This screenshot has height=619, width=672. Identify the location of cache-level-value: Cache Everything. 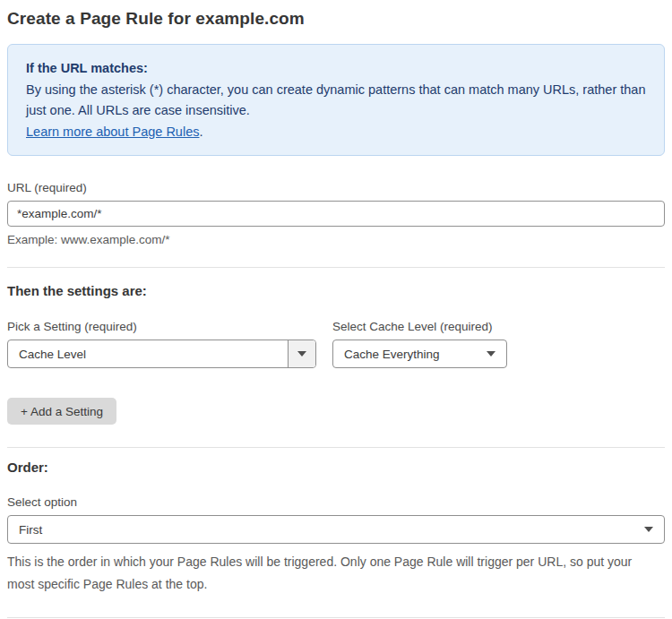
(410, 355).